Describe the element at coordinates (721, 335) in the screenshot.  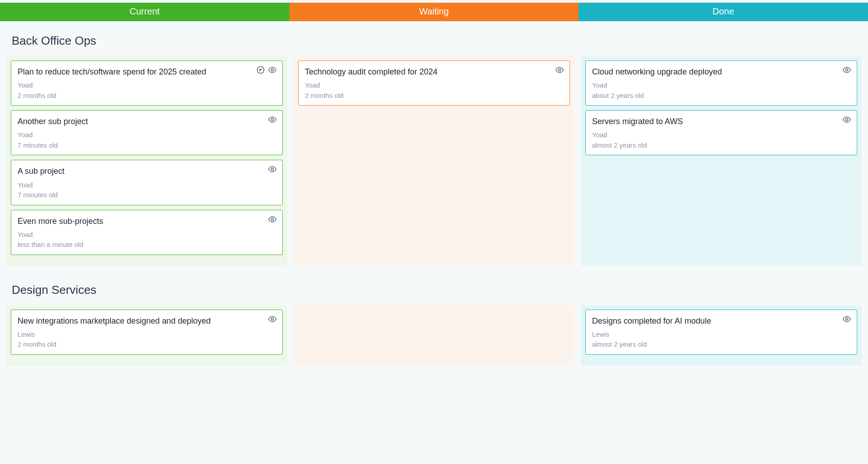
I see `lane-done: Designs completed for AI module Lewis al…` at that location.